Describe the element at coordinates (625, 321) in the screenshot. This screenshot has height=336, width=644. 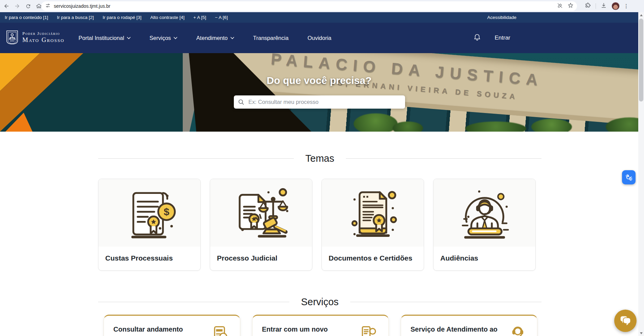
I see `chat-bubbles-icon` at that location.